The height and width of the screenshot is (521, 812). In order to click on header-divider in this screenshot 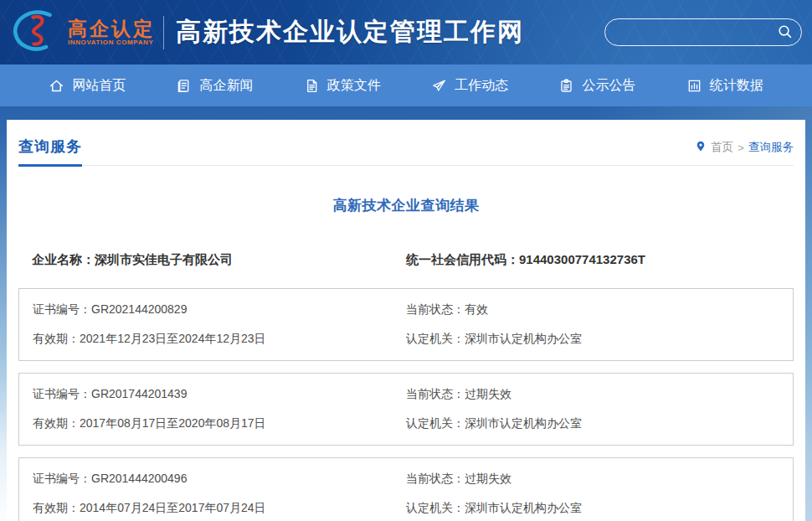, I will do `click(164, 33)`.